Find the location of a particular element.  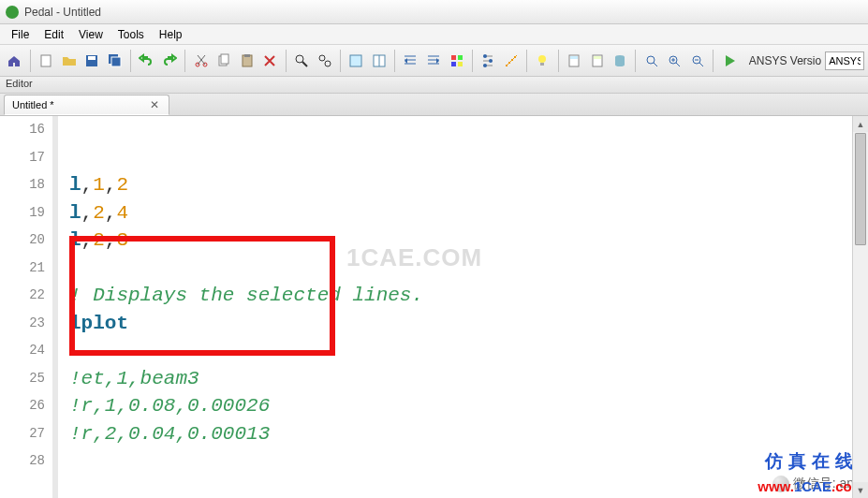

save-all-icon is located at coordinates (114, 61).